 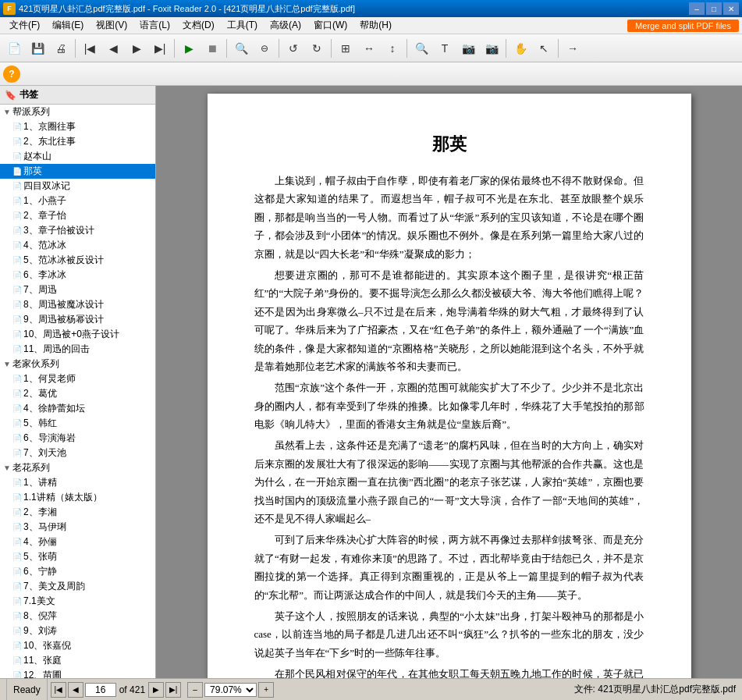 I want to click on menu-language: 语言(L), so click(x=154, y=25).